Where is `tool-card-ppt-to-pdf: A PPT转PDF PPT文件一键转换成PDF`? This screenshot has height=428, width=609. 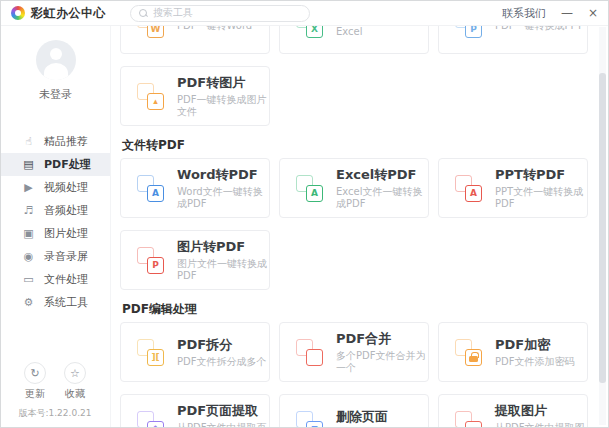
tool-card-ppt-to-pdf: A PPT转PDF PPT文件一键转换成PDF is located at coordinates (513, 188).